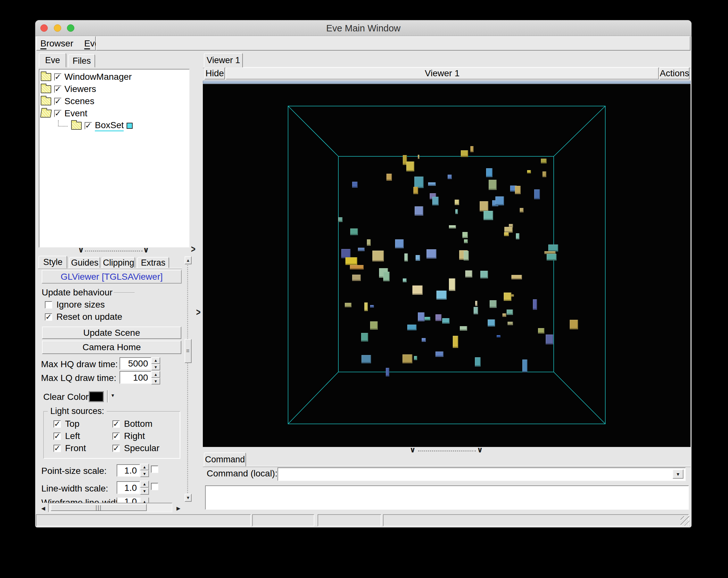 Image resolution: width=728 pixels, height=578 pixels. Describe the element at coordinates (188, 260) in the screenshot. I see `scroll-up-button: ▲` at that location.